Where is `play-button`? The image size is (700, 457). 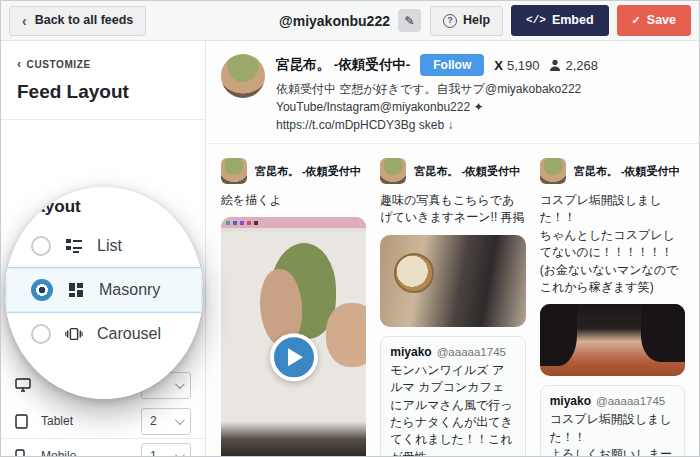
play-button is located at coordinates (294, 358).